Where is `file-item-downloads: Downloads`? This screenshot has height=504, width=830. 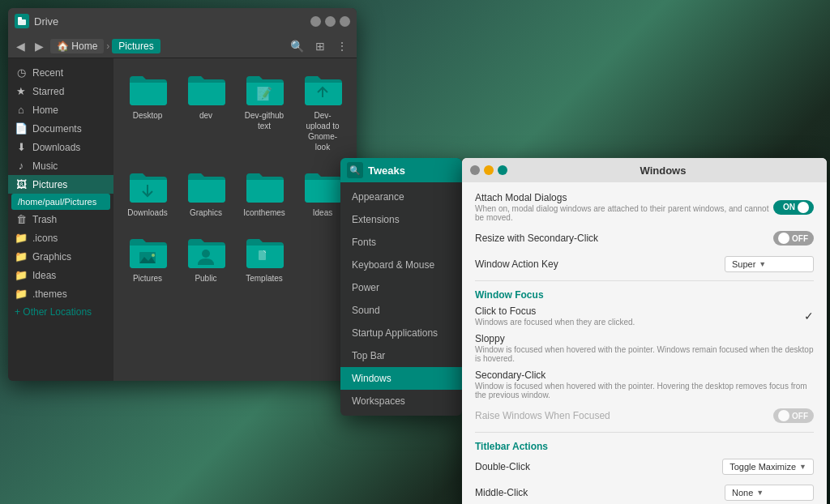
file-item-downloads: Downloads is located at coordinates (148, 193).